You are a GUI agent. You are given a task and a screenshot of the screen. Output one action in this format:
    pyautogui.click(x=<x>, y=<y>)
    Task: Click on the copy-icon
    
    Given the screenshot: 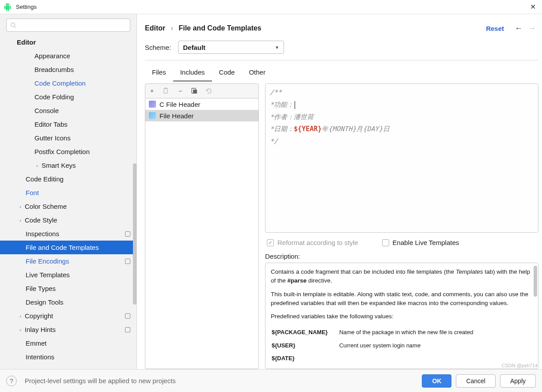 What is the action you would take?
    pyautogui.click(x=194, y=91)
    